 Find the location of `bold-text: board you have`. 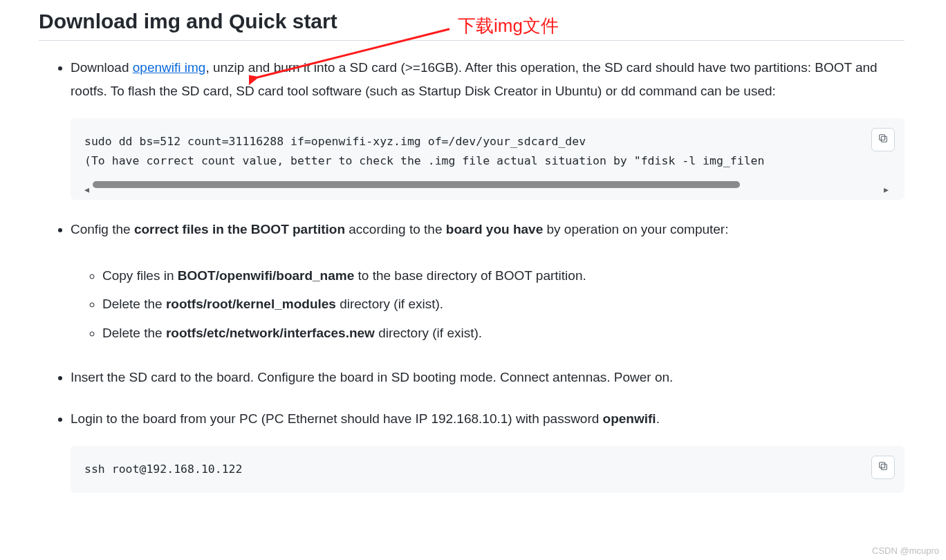

bold-text: board you have is located at coordinates (494, 230).